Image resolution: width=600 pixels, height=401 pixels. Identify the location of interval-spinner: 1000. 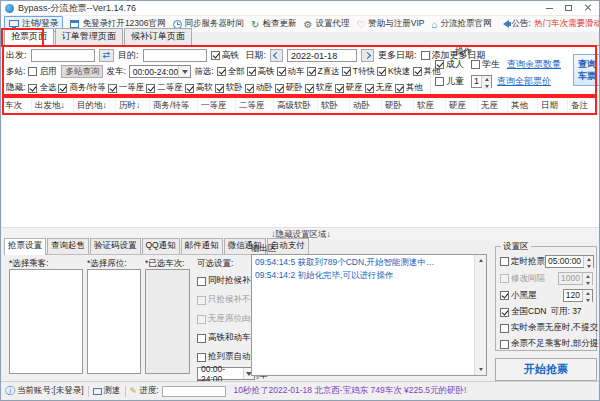
(576, 278).